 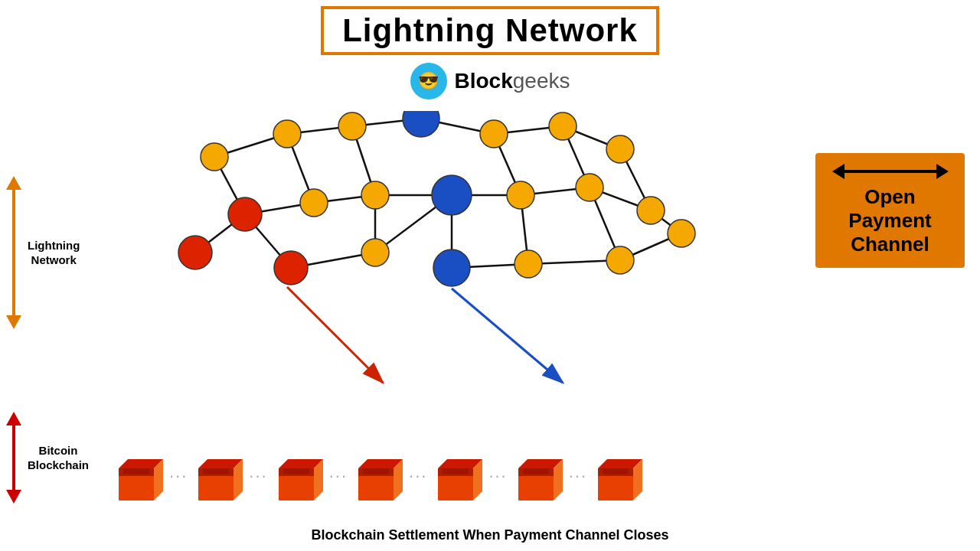 I want to click on logo-area: 😎 Blockgeeks, so click(x=490, y=81).